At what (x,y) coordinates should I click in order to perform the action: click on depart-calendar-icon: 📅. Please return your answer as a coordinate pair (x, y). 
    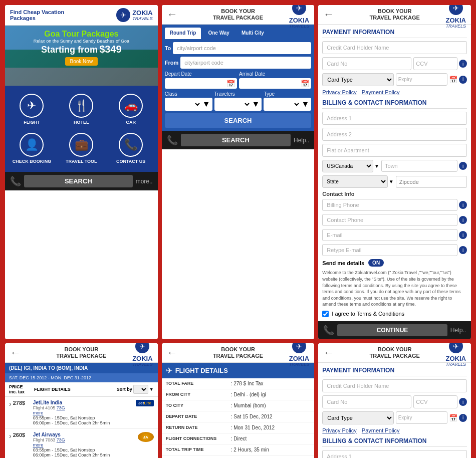
    Looking at the image, I should click on (230, 84).